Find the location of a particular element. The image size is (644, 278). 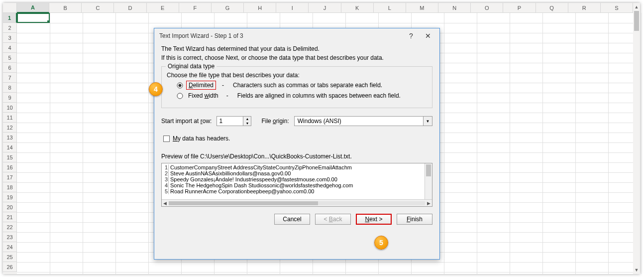

row-header-16: 16 is located at coordinates (10, 167).